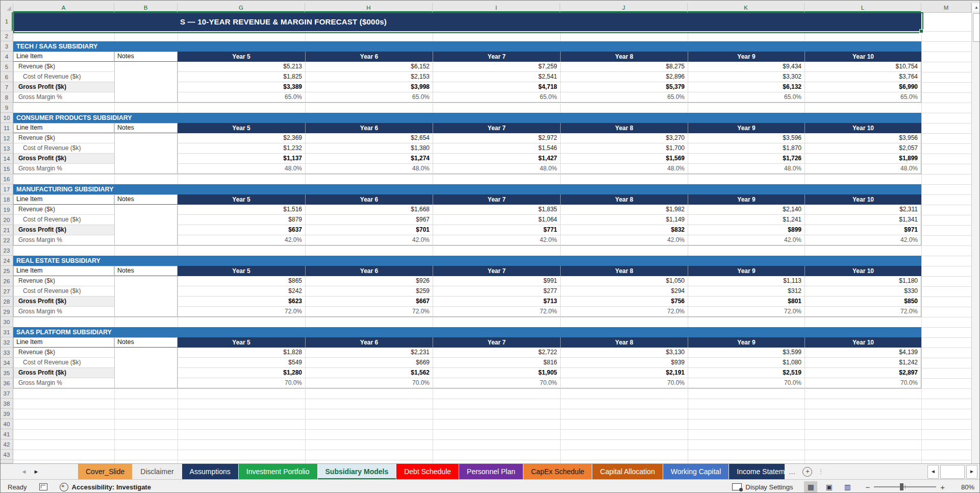  Describe the element at coordinates (64, 302) in the screenshot. I see `cell-A28: Gross Profit ($k)` at that location.